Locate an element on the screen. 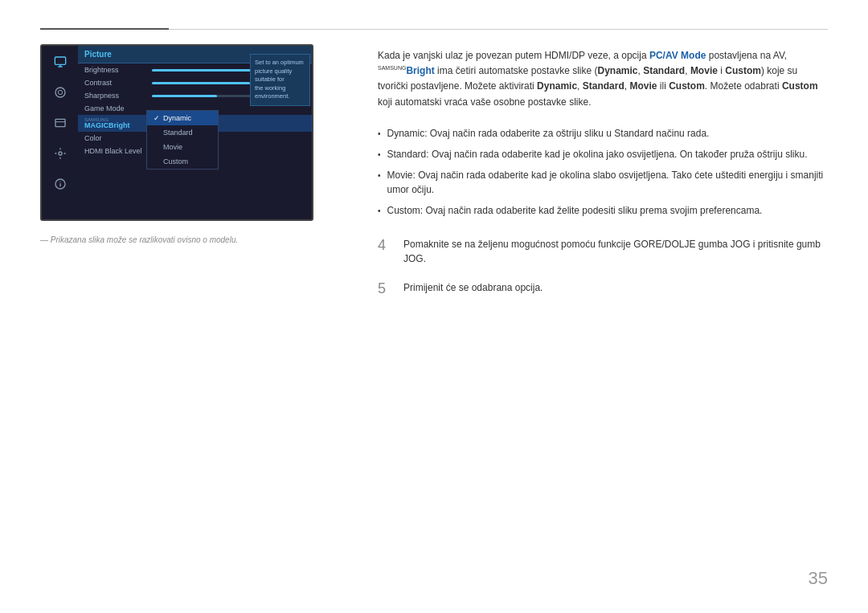  dropdown-movie-label: Movie is located at coordinates (173, 147).